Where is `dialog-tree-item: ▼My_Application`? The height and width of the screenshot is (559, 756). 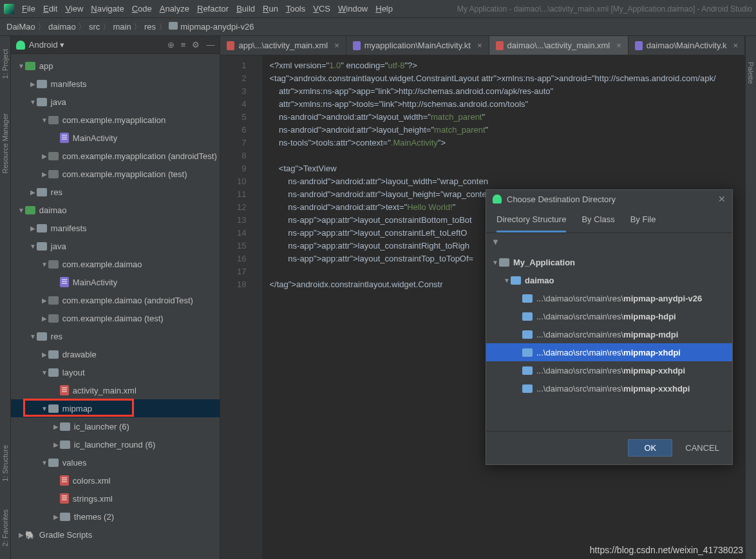
dialog-tree-item: ▼My_Application is located at coordinates (609, 262).